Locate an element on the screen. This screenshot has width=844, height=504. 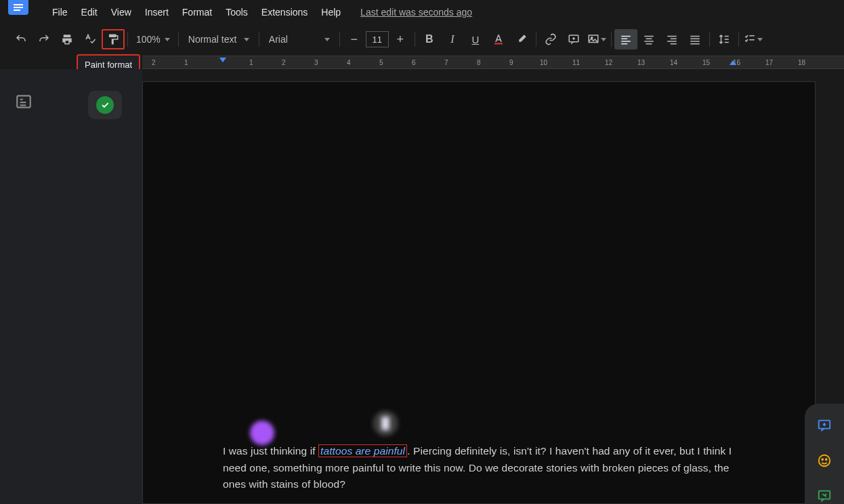
ruler-tick: 4 is located at coordinates (349, 62).